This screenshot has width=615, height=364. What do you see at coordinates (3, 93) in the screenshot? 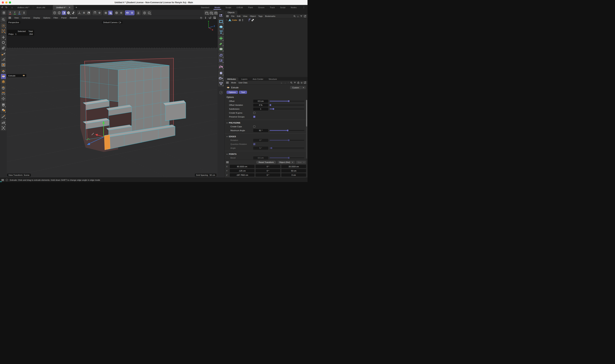
I see `bridge-tool-icon` at bounding box center [3, 93].